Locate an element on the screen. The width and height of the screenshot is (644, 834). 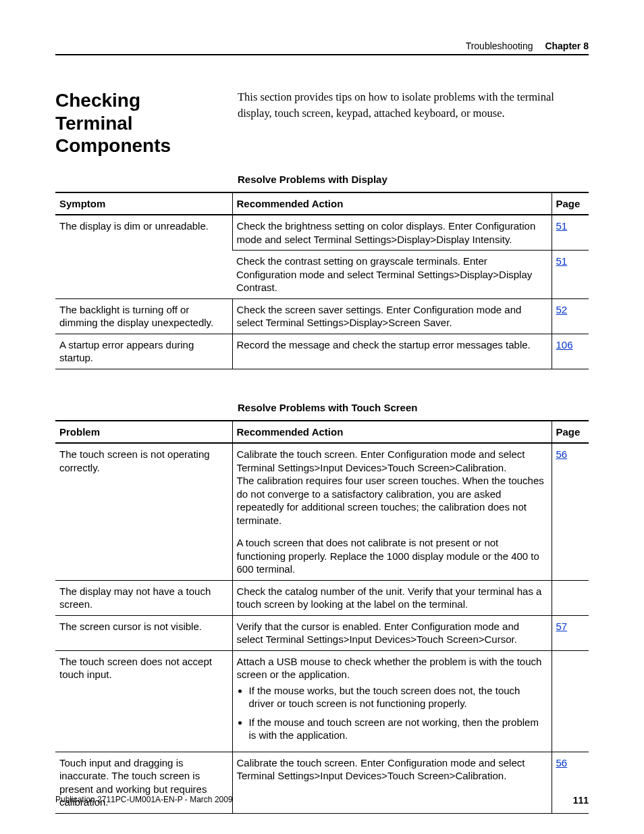
cell: A startup error appears during startup. is located at coordinates (144, 351).